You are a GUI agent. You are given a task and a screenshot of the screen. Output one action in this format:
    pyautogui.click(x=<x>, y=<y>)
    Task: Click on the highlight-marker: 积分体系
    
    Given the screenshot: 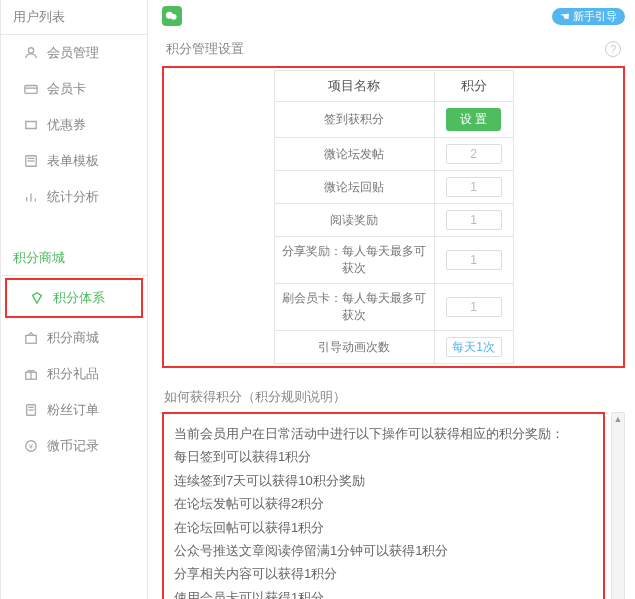 What is the action you would take?
    pyautogui.click(x=74, y=298)
    